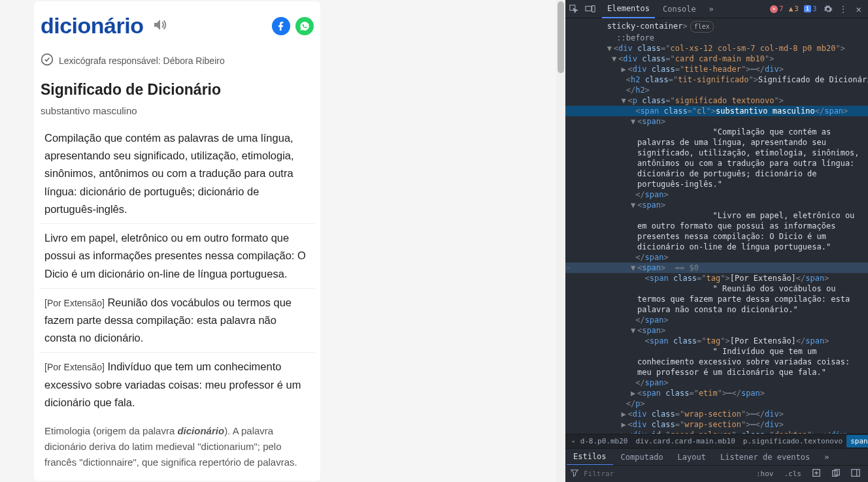 The width and height of the screenshot is (868, 482). Describe the element at coordinates (160, 26) in the screenshot. I see `audio-icon` at that location.